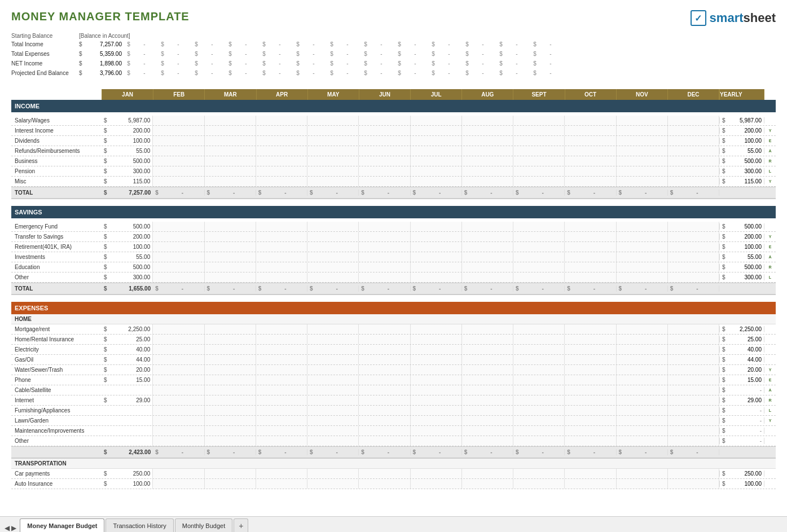 The height and width of the screenshot is (532, 787). Describe the element at coordinates (394, 319) in the screenshot. I see `home-subsection-header: HOME` at that location.